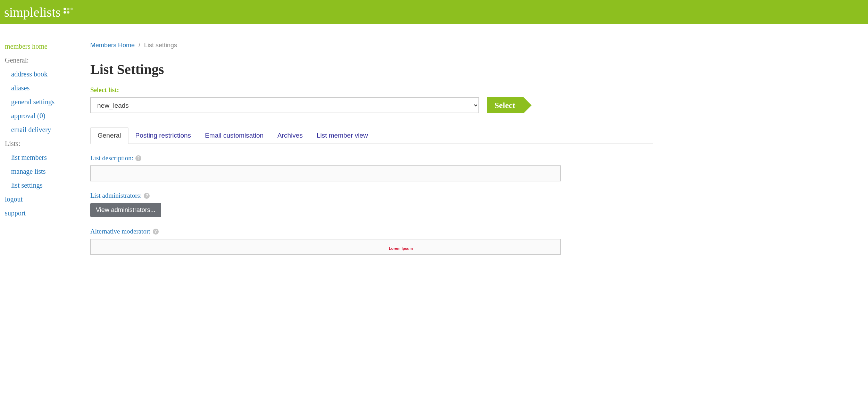 This screenshot has width=868, height=401. What do you see at coordinates (51, 185) in the screenshot?
I see `sidebar-item-list-settings: list settings` at bounding box center [51, 185].